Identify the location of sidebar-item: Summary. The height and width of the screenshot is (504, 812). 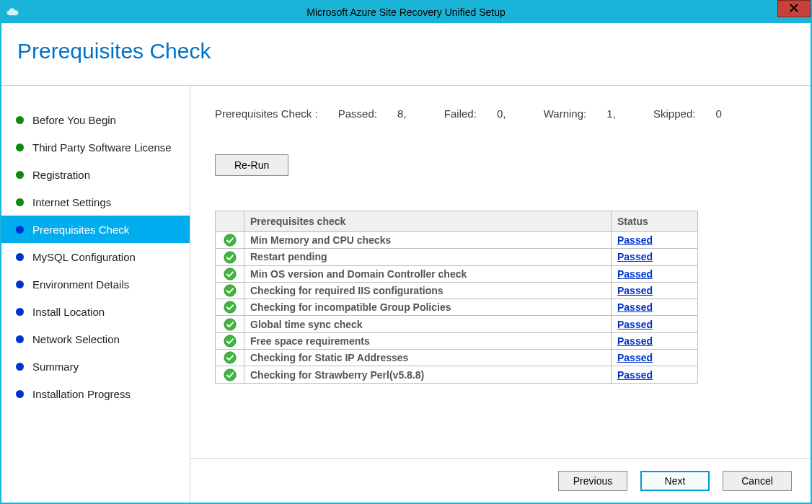
(95, 366).